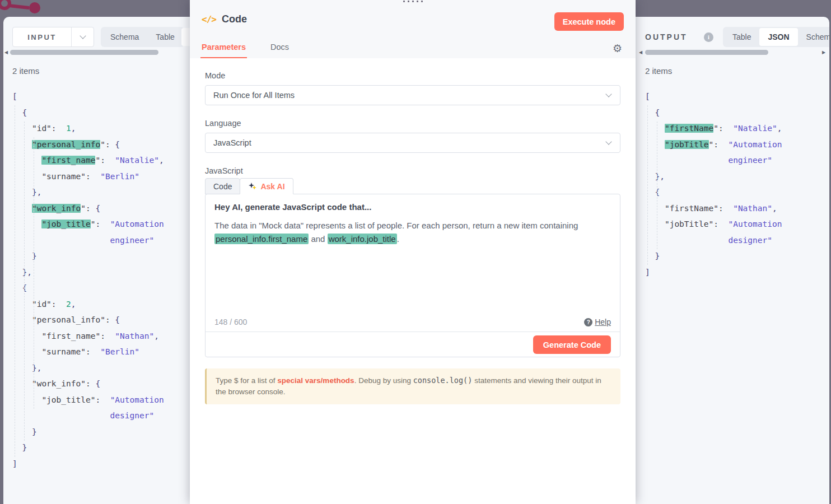 Image resolution: width=831 pixels, height=504 pixels. Describe the element at coordinates (413, 2) in the screenshot. I see `panel-drag-handle` at that location.